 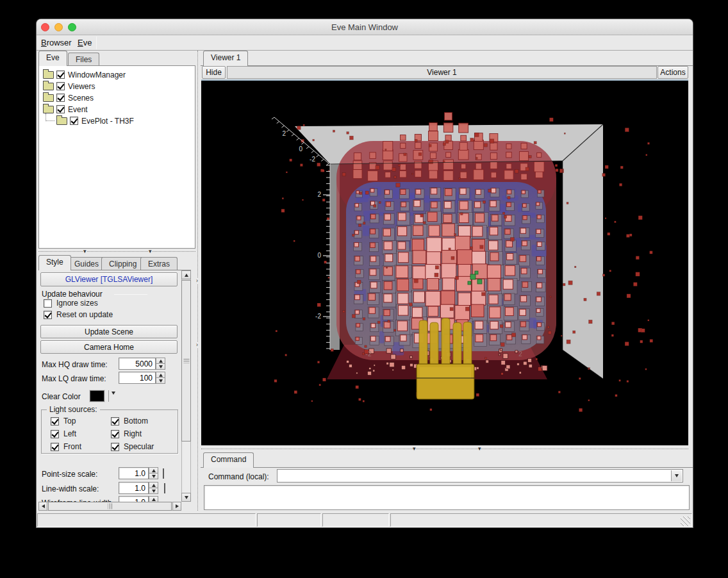 I want to click on light-specular-row: Specular, so click(x=132, y=447).